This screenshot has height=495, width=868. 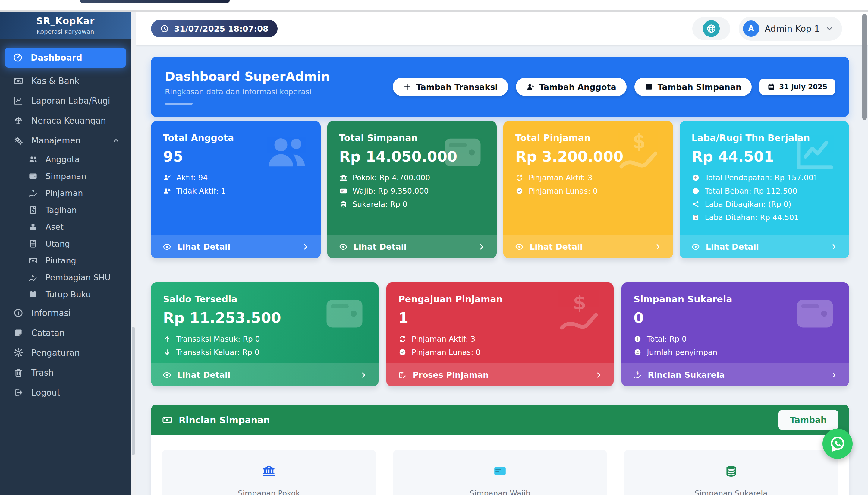 I want to click on whatsapp-button, so click(x=837, y=444).